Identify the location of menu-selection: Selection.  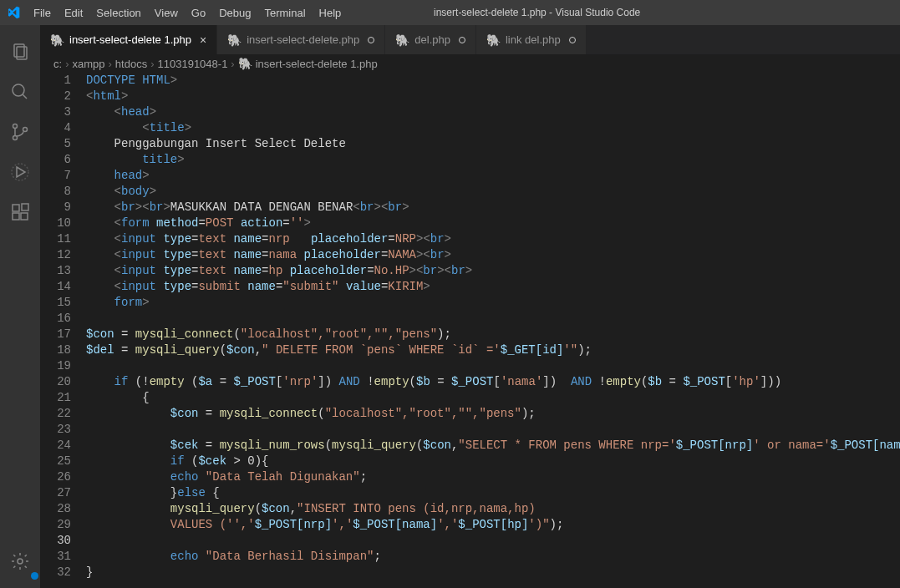
(119, 13).